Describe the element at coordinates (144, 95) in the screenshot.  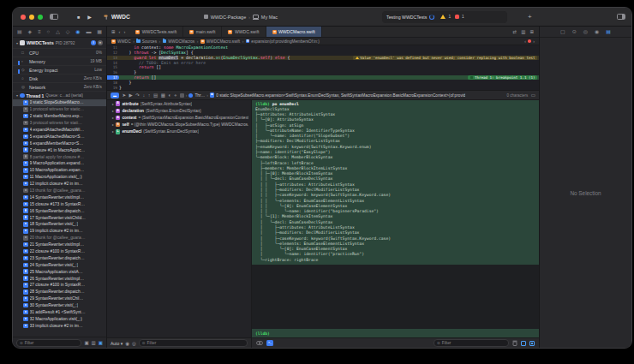
I see `step-into-icon: ↓` at that location.